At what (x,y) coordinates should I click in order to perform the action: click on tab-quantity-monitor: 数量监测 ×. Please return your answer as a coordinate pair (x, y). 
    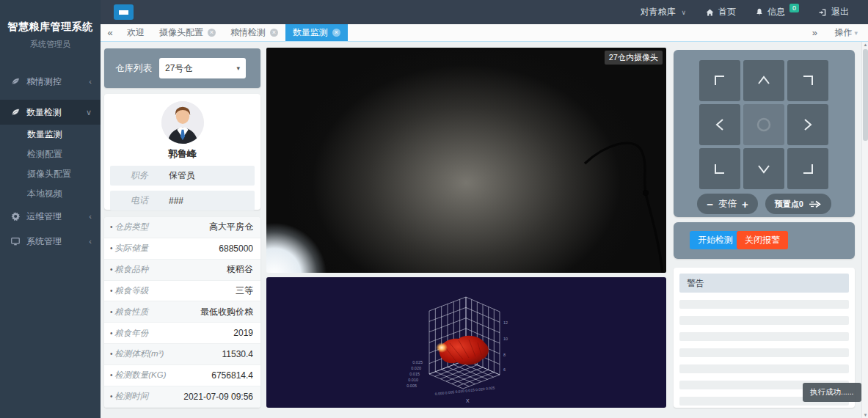
    Looking at the image, I should click on (317, 32).